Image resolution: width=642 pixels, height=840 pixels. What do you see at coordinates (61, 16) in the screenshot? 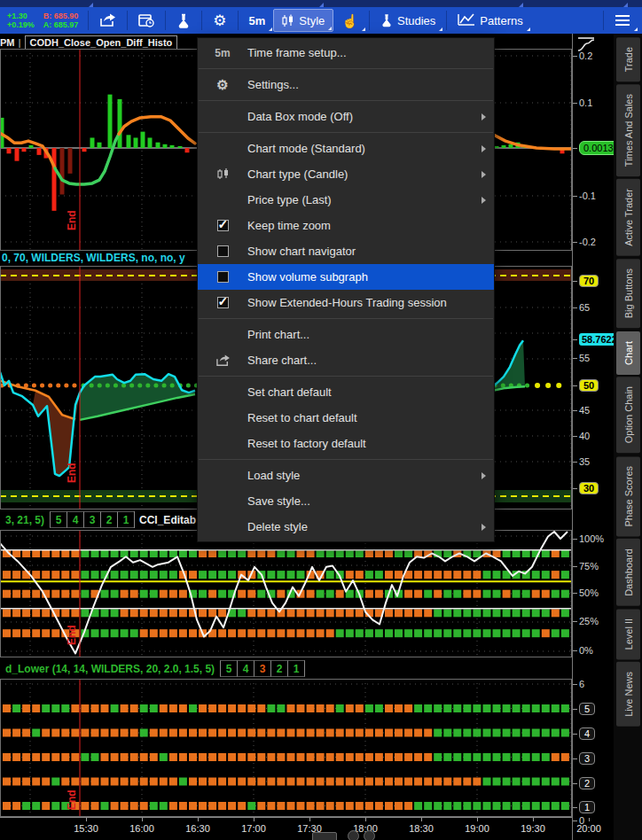
I see `quote-bid: B: 685.90` at bounding box center [61, 16].